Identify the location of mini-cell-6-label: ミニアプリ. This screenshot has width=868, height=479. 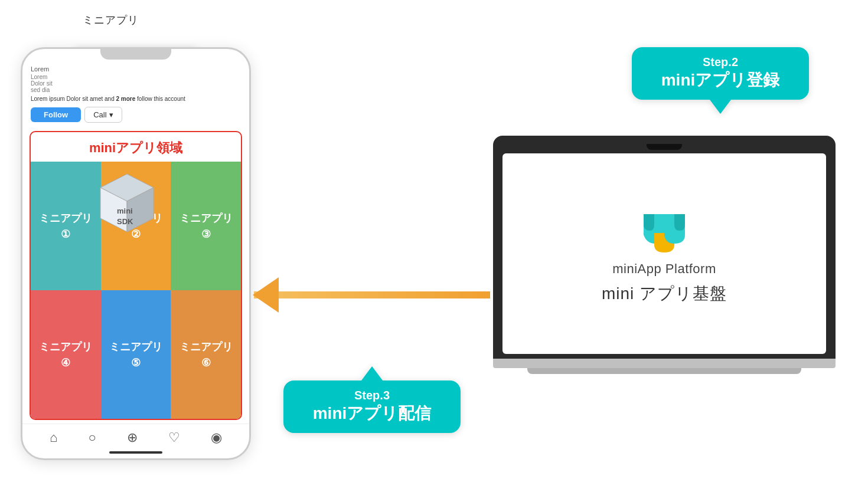
(206, 347).